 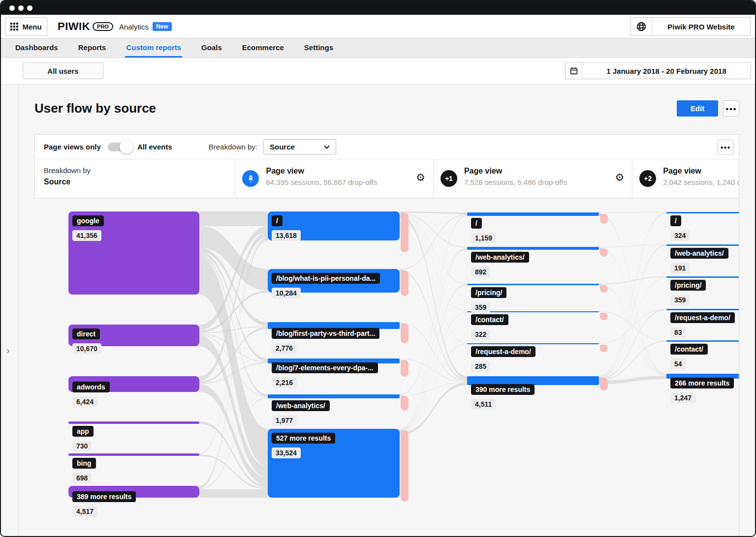 I want to click on rocket-icon, so click(x=251, y=179).